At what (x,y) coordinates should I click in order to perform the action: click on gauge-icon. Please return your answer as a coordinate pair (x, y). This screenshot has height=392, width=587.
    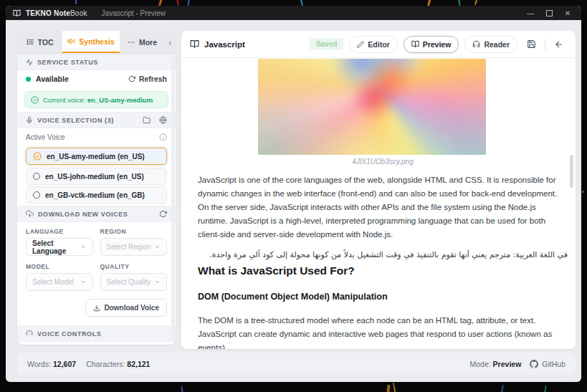
    Looking at the image, I should click on (29, 334).